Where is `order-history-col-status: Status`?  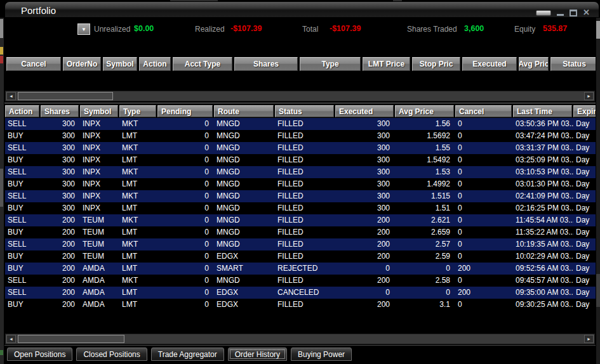 order-history-col-status: Status is located at coordinates (305, 112).